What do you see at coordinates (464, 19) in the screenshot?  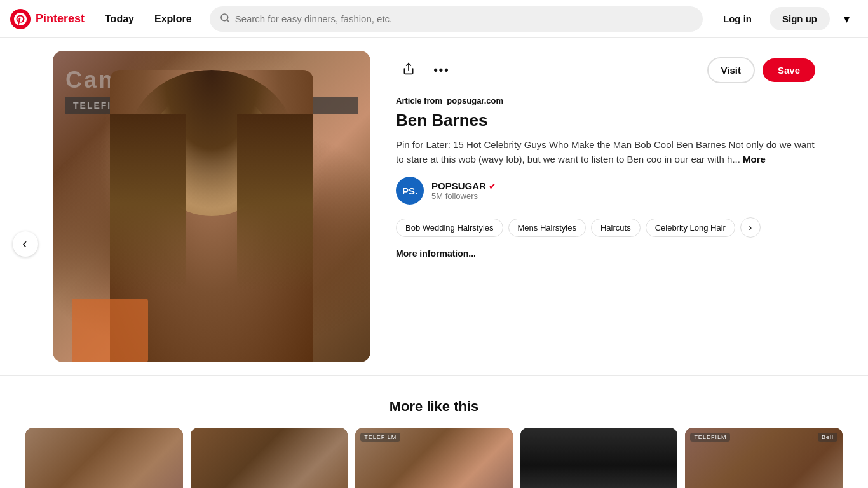 I see `search-input` at bounding box center [464, 19].